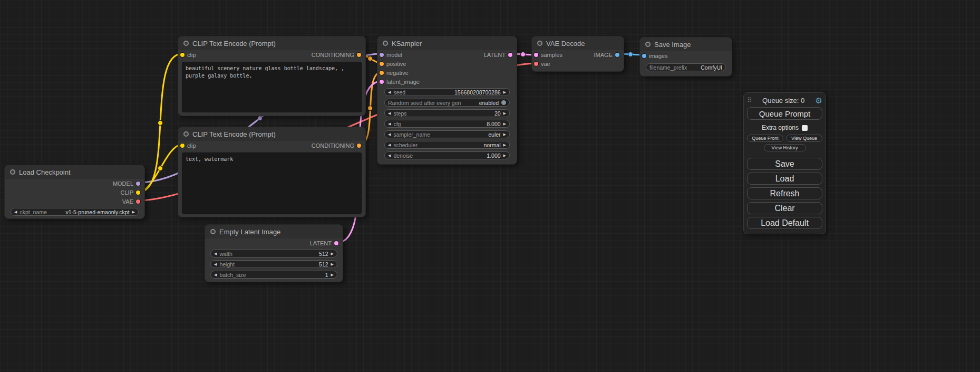  Describe the element at coordinates (447, 123) in the screenshot. I see `widget-cfg: ◀ cfg 8.000 ▶` at that location.